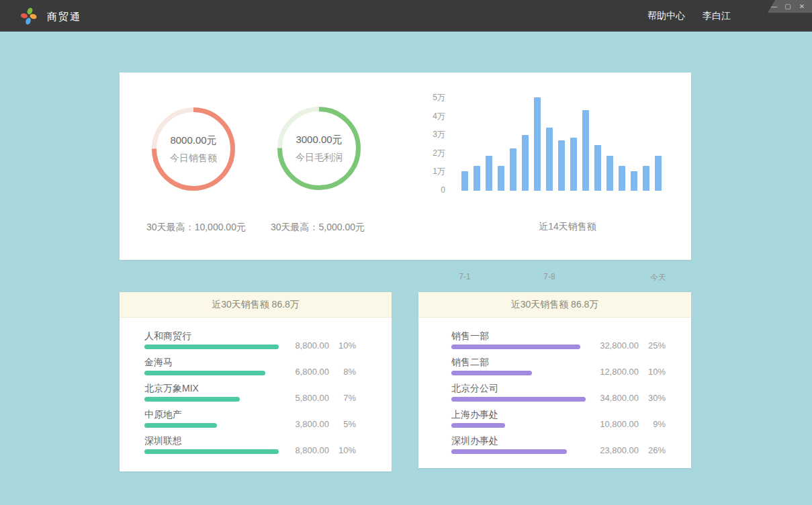 The width and height of the screenshot is (812, 505). I want to click on list-item: 北京分公司 34,800.00 30%, so click(555, 395).